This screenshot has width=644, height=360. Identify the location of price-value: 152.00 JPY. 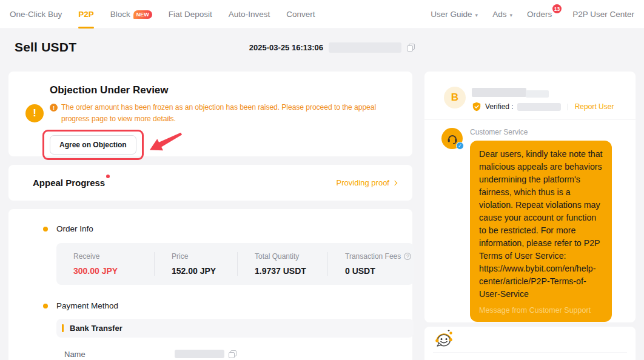
(204, 271).